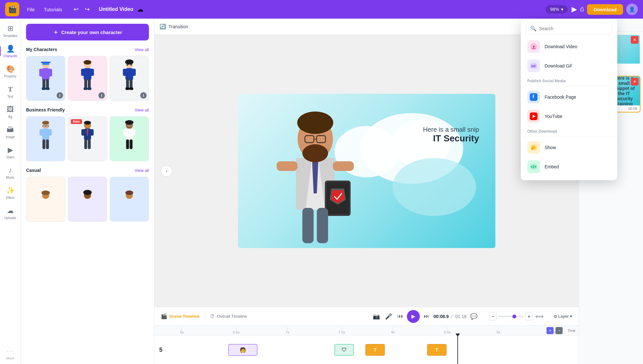  What do you see at coordinates (142, 49) in the screenshot?
I see `my-characters-view-all: View all` at bounding box center [142, 49].